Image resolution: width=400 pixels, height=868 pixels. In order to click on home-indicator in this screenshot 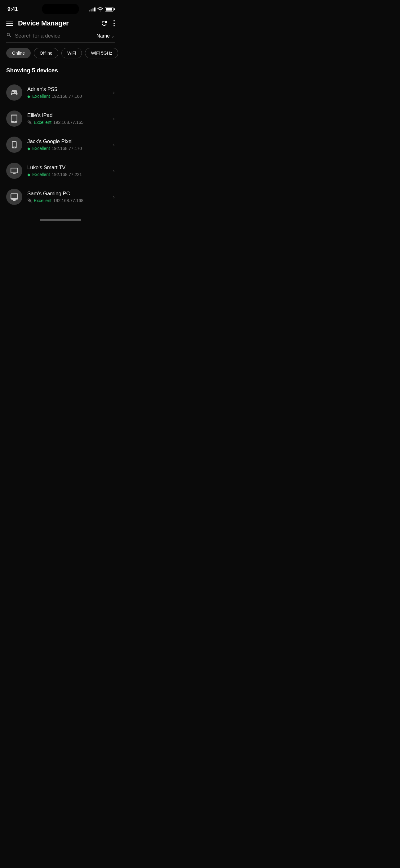, I will do `click(61, 220)`.